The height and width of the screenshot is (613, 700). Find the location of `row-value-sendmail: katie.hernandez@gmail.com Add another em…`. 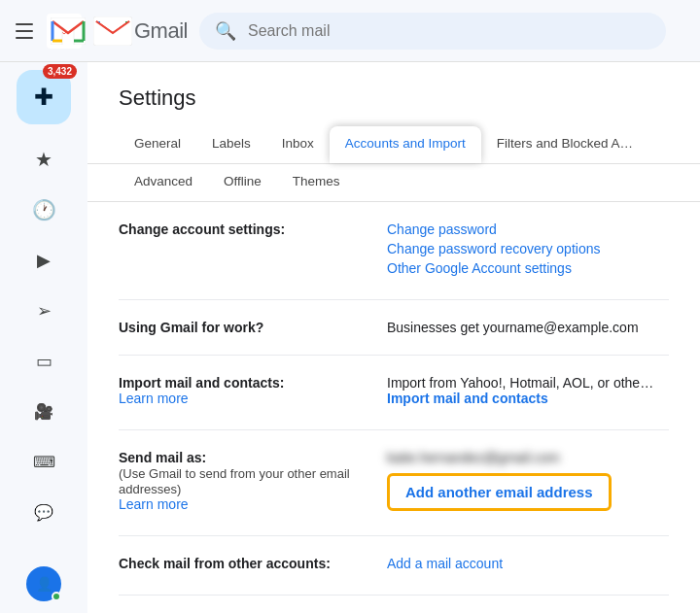

row-value-sendmail: katie.hernandez@gmail.com Add another em… is located at coordinates (528, 480).